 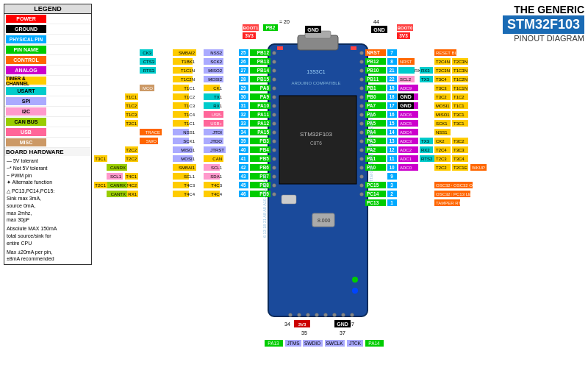 What do you see at coordinates (188, 150) in the screenshot?
I see `svg-text: MISO1` at bounding box center [188, 150].